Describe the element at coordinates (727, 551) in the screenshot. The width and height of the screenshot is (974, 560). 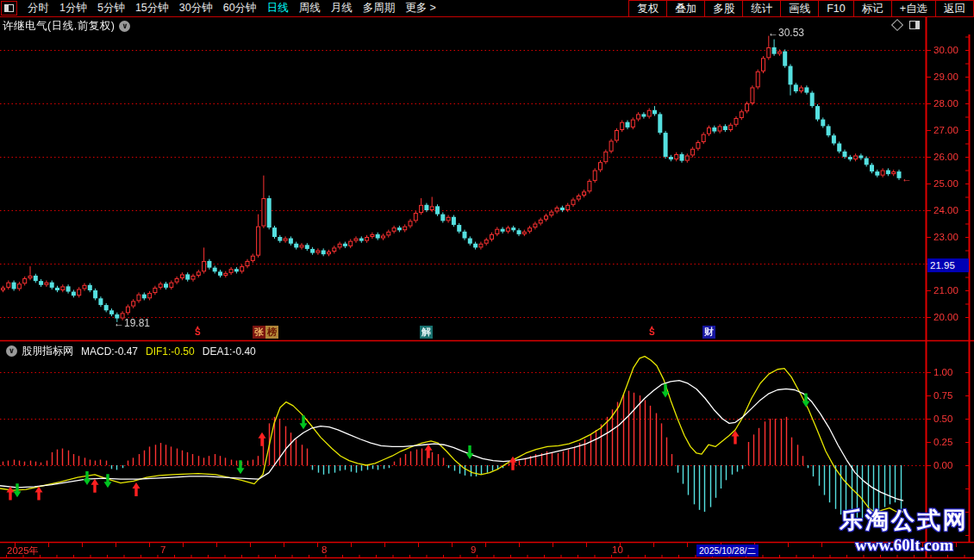
I see `date-badge: 2025/10/28/二` at that location.